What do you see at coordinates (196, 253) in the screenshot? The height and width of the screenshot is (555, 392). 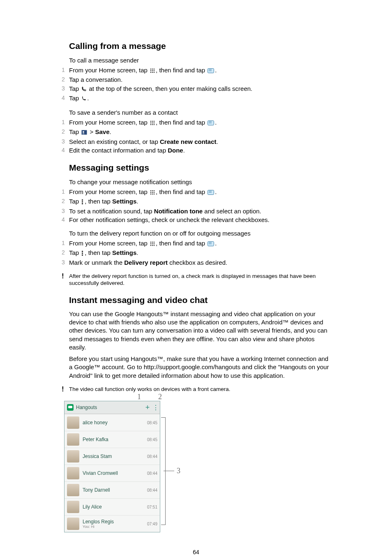 I see `steps-delivery: 1 From your Home screen, tap , then find…` at bounding box center [196, 253].